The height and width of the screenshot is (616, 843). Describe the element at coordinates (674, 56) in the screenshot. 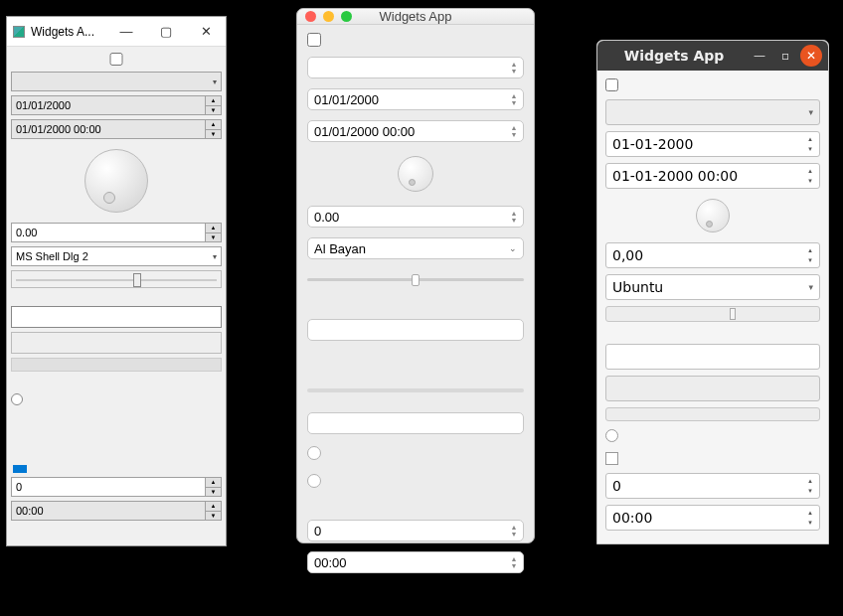

I see `window-title: Widgets App` at that location.